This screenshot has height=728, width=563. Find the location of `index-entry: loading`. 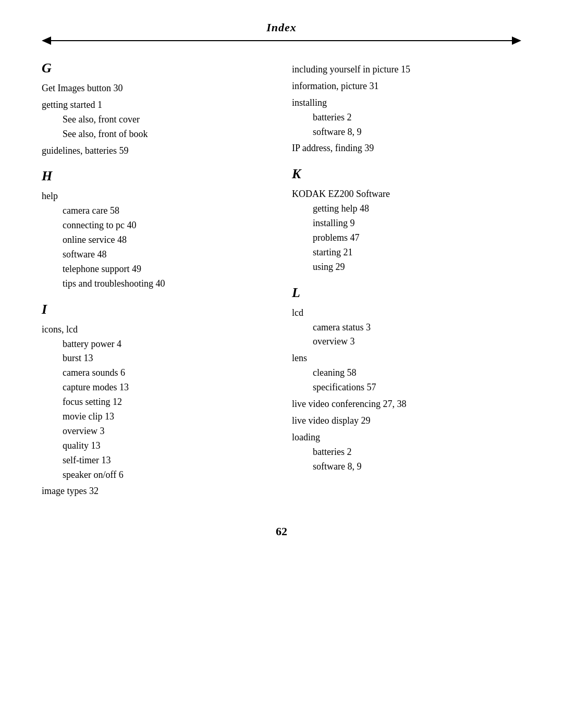

index-entry: loading is located at coordinates (407, 438).